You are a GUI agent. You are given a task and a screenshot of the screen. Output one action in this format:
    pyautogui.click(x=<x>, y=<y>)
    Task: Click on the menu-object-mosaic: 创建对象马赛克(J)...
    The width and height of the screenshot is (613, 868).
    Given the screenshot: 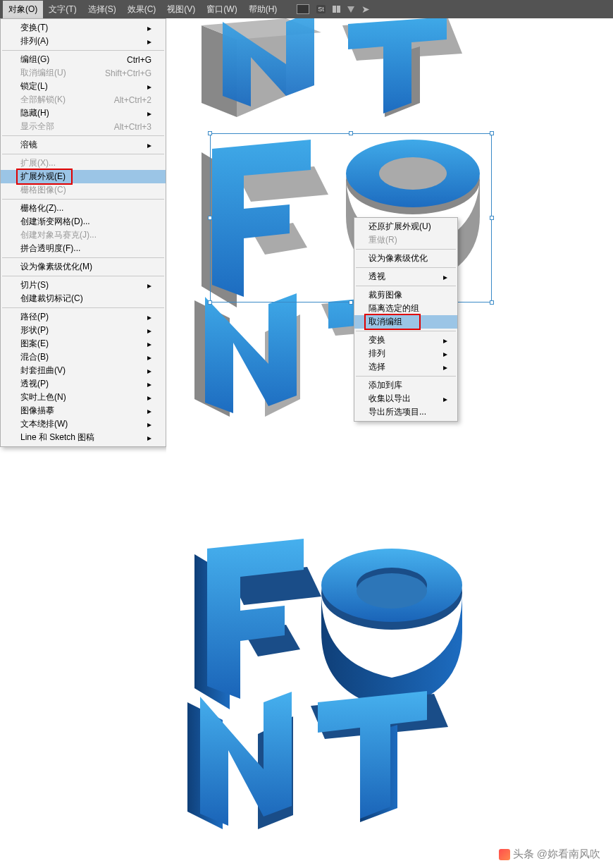 What is the action you would take?
    pyautogui.click(x=83, y=236)
    